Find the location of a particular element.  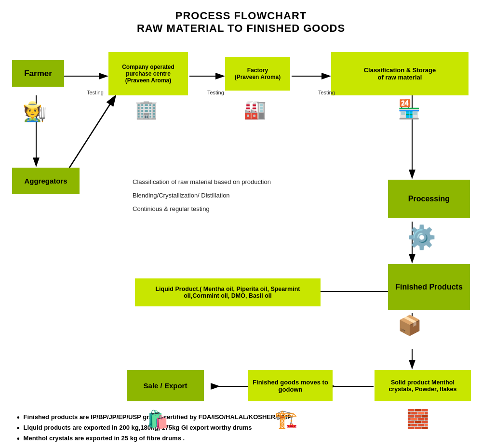

title-line1: PROCESS FLOWCHART is located at coordinates (241, 16).